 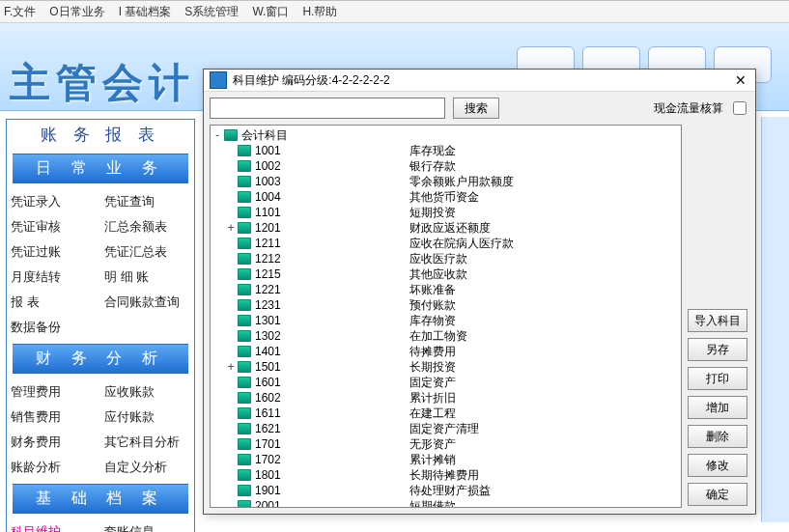 What do you see at coordinates (54, 252) in the screenshot?
I see `sidebar-link: 凭证过账` at bounding box center [54, 252].